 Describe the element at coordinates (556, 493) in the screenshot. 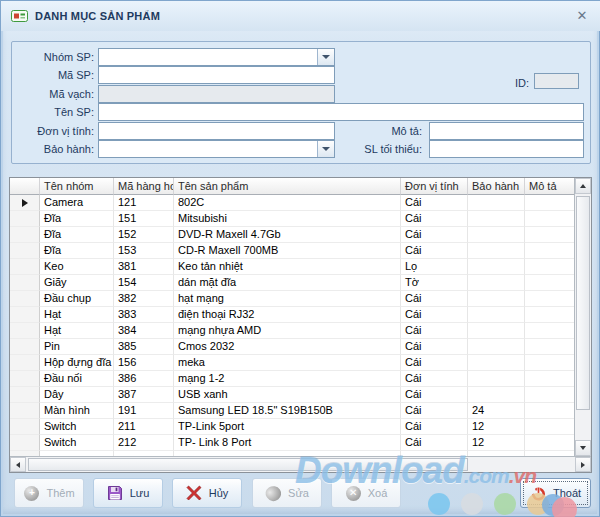

I see `exit-button: Thoát` at that location.